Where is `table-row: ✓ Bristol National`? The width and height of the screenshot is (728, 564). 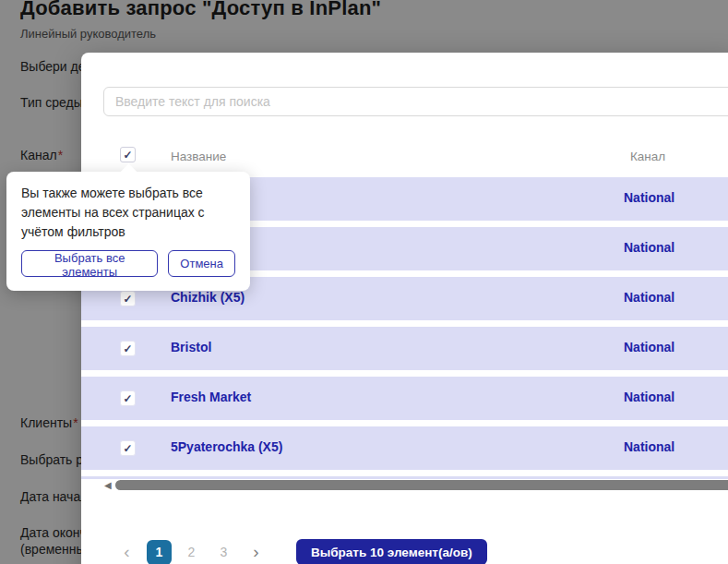
table-row: ✓ Bristol National is located at coordinates (404, 349).